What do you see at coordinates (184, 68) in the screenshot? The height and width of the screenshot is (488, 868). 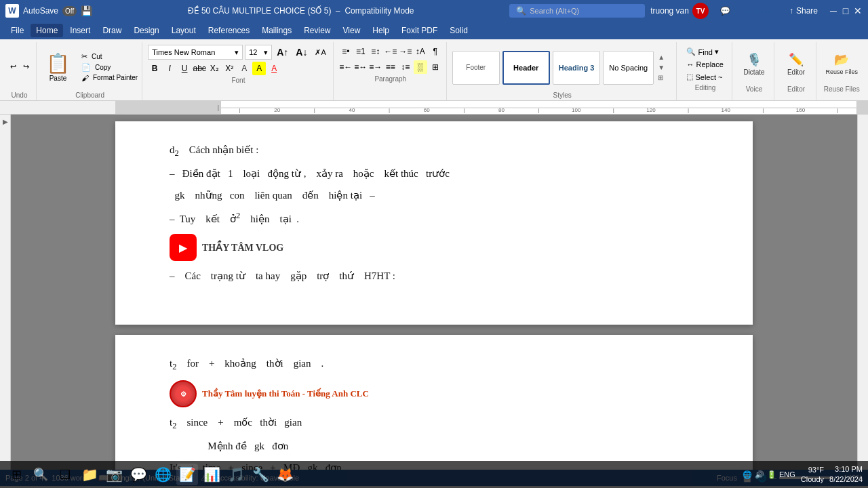 I see `underline-button: U` at bounding box center [184, 68].